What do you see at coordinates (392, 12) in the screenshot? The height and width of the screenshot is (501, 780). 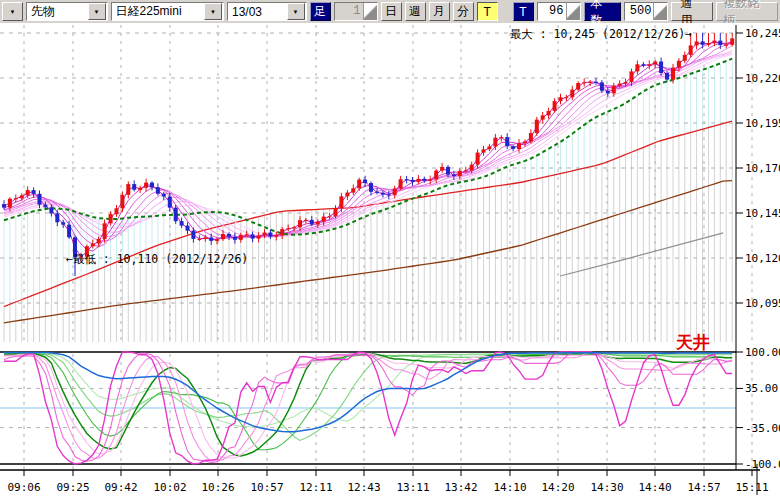 I see `period-day-button: 日` at bounding box center [392, 12].